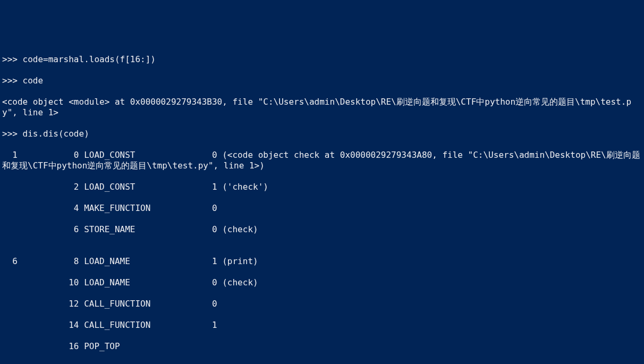 This screenshot has height=364, width=644. Describe the element at coordinates (322, 230) in the screenshot. I see `disasm-line: 6 STORE_NAME 0 (check)` at that location.